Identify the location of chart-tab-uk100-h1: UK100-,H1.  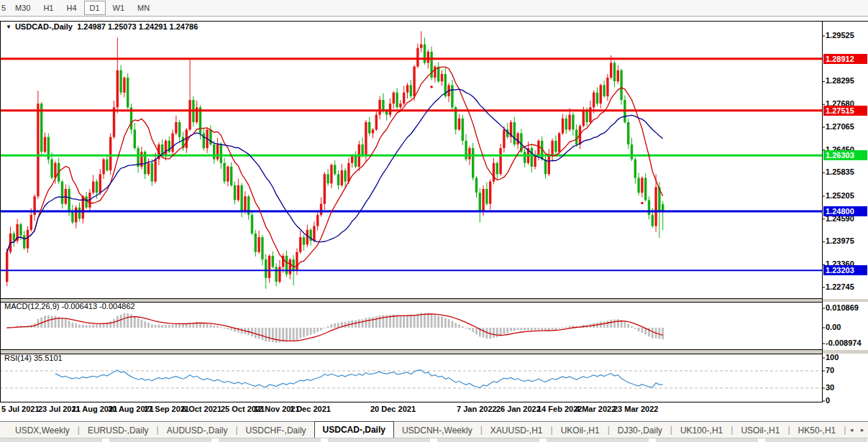
(702, 431).